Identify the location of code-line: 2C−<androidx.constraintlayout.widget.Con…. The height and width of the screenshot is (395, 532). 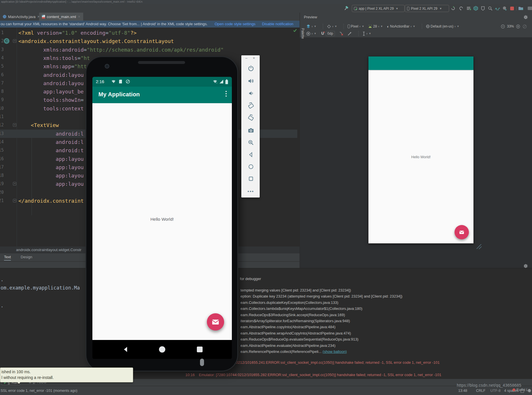
(150, 41).